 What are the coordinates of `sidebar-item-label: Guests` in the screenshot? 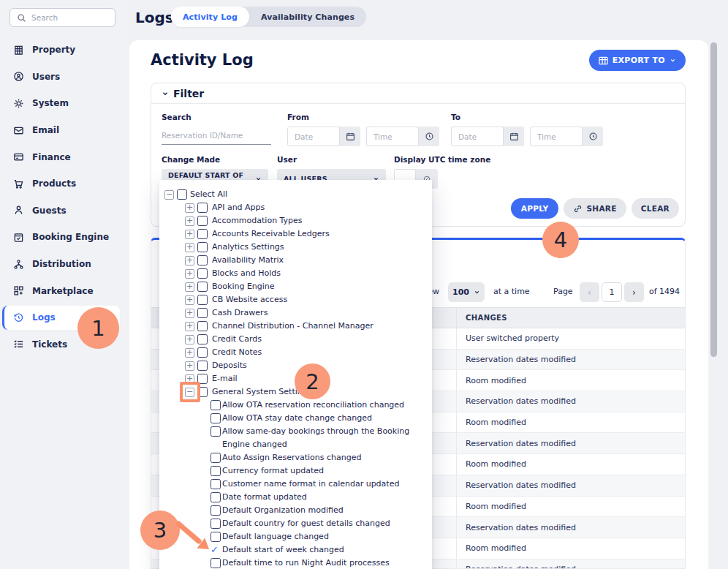 It's located at (50, 211).